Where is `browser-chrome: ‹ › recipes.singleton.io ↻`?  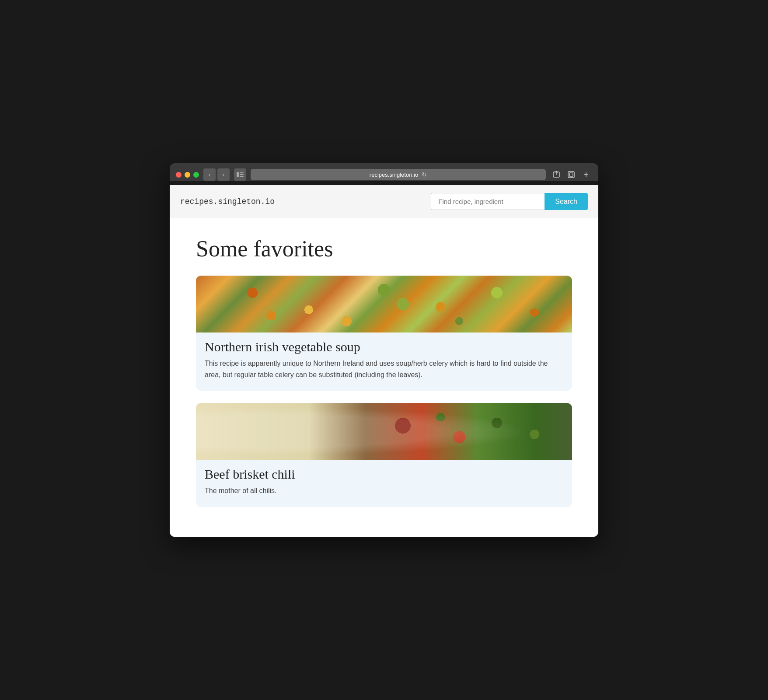 browser-chrome: ‹ › recipes.singleton.io ↻ is located at coordinates (384, 172).